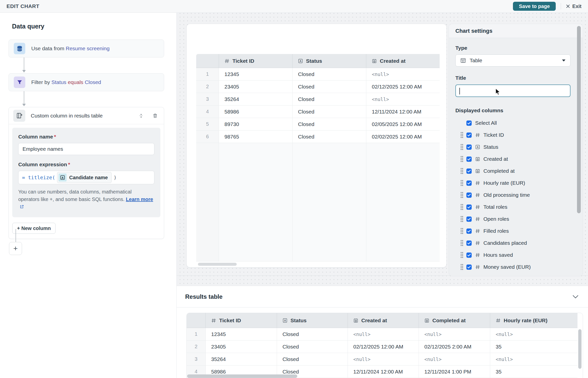  I want to click on results-horizontal-scrollbar, so click(242, 376).